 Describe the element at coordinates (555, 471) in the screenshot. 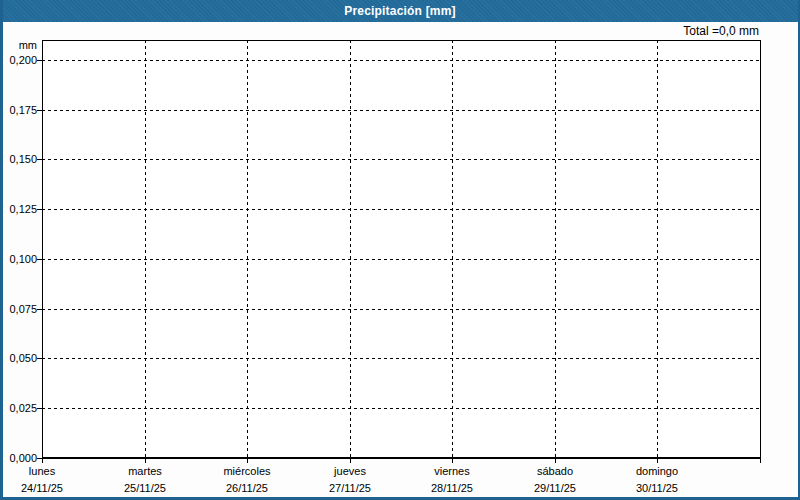

I see `svg-text: sábado` at that location.